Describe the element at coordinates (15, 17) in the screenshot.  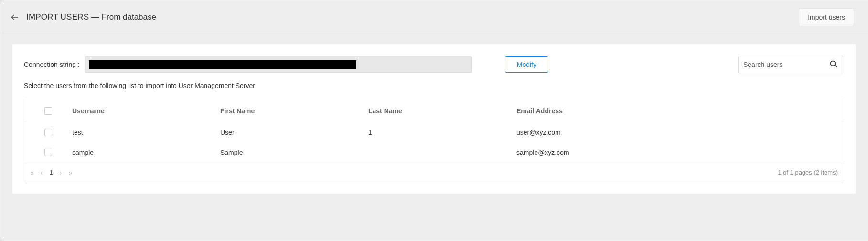
I see `back-arrow-icon` at that location.